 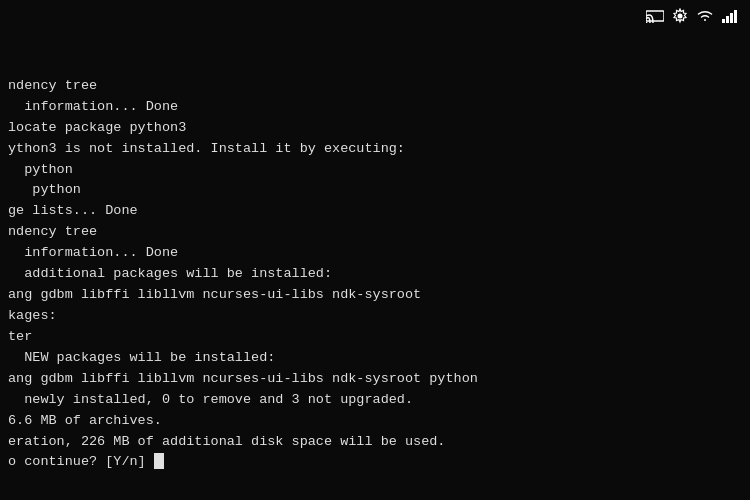 I want to click on terminal-line: additional packages will be installed:, so click(x=375, y=274).